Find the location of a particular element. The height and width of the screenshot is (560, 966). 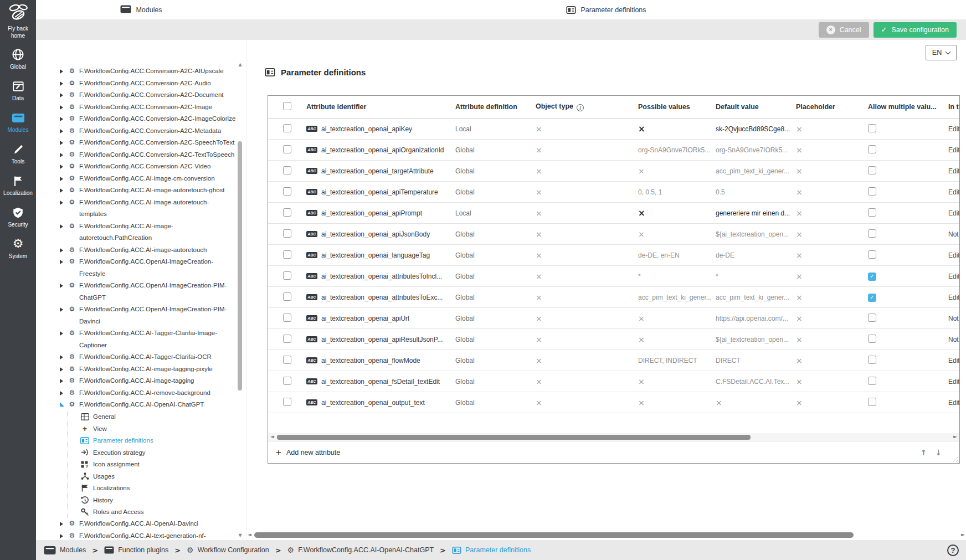

sidebar-item-modules: Modules is located at coordinates (18, 122).